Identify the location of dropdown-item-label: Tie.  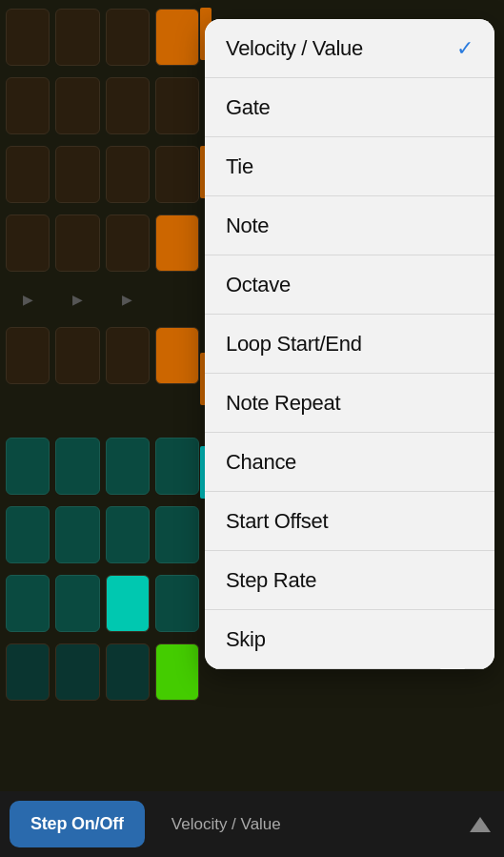
(240, 167).